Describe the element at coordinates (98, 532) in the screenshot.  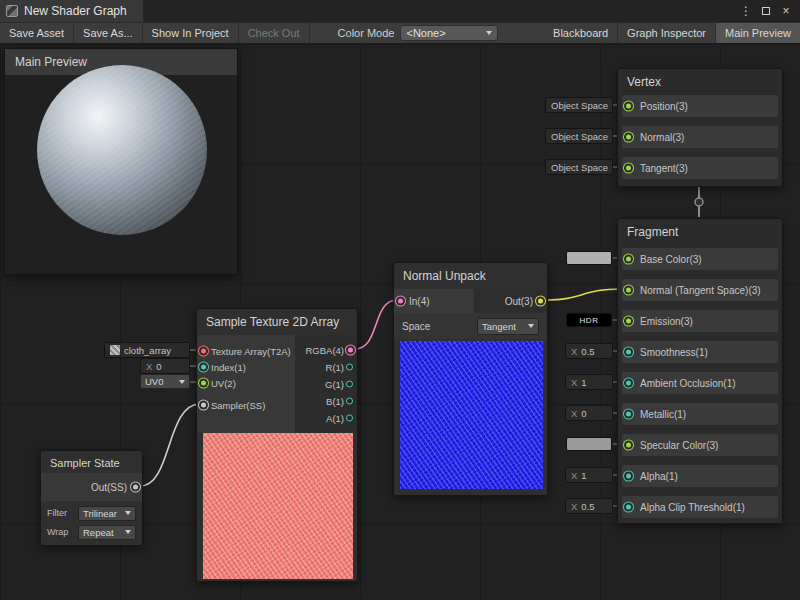
I see `dropdown-value: Repeat` at that location.